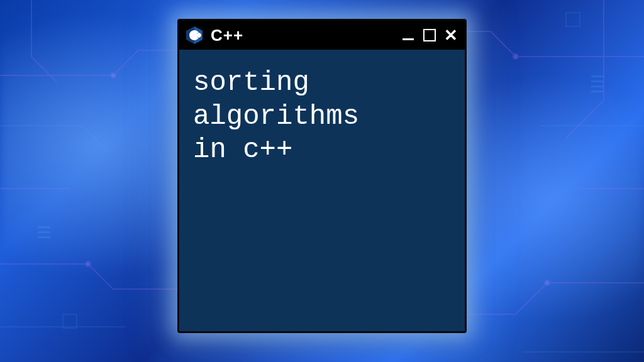 This screenshot has width=644, height=362. Describe the element at coordinates (451, 35) in the screenshot. I see `close-button: ✕` at that location.